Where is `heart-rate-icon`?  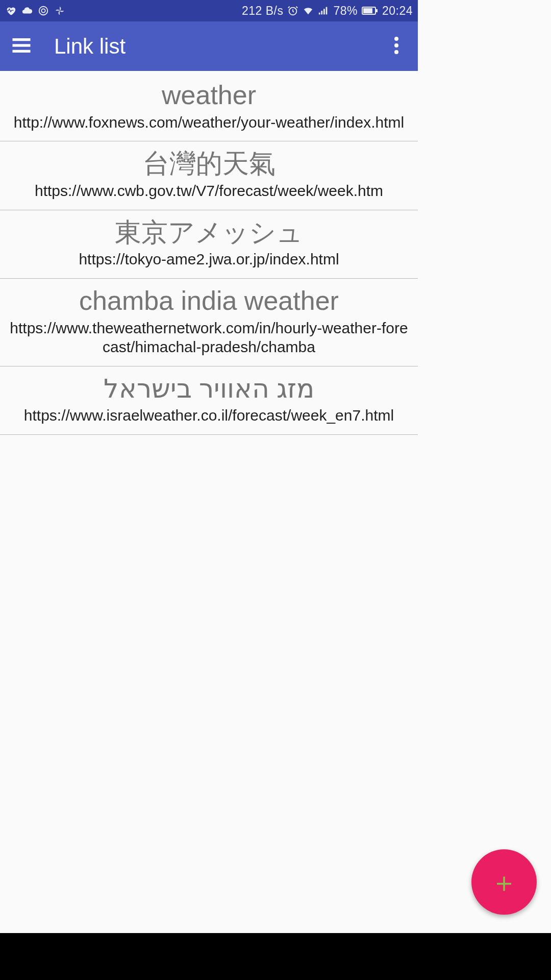
heart-rate-icon is located at coordinates (11, 11).